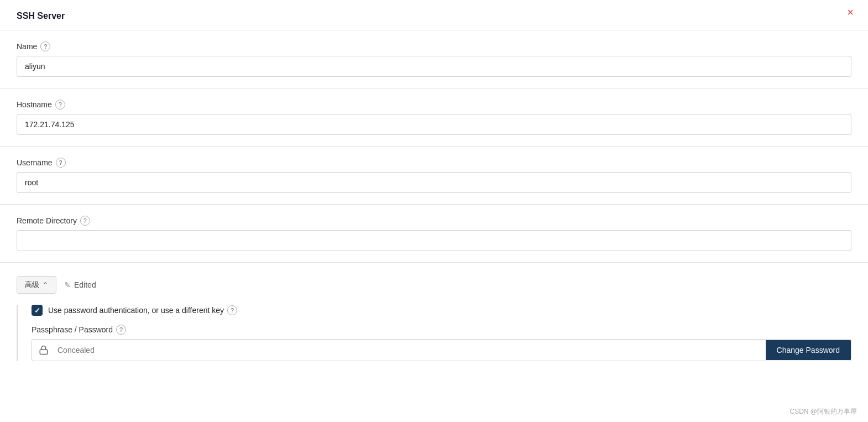 The height and width of the screenshot is (422, 868). What do you see at coordinates (121, 330) in the screenshot?
I see `passphrase-help-icon: ?` at bounding box center [121, 330].